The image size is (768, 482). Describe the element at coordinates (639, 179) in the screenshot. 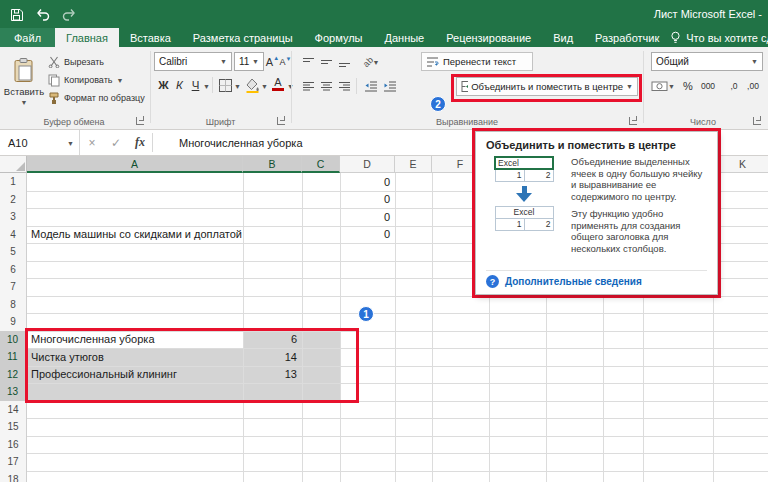

I see `tooltip-paragraph-1: Объединение выделенных ячеек в одну боль…` at that location.